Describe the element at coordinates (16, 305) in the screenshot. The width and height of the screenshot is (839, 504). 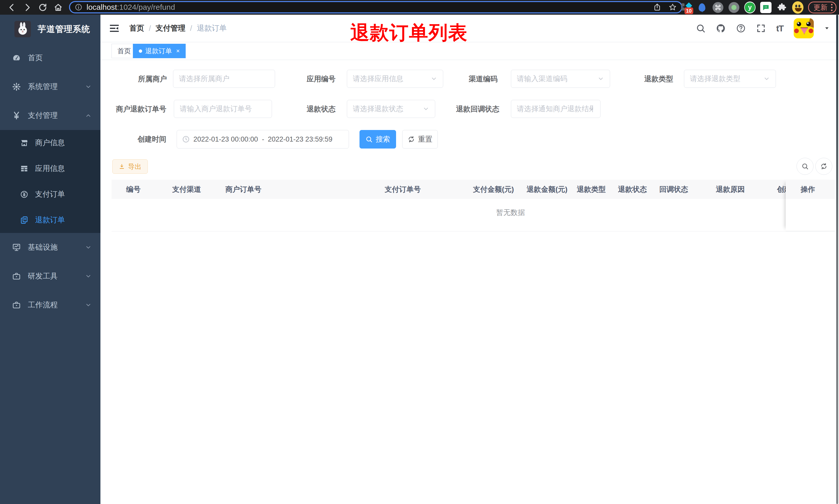
I see `briefcase-icon` at that location.